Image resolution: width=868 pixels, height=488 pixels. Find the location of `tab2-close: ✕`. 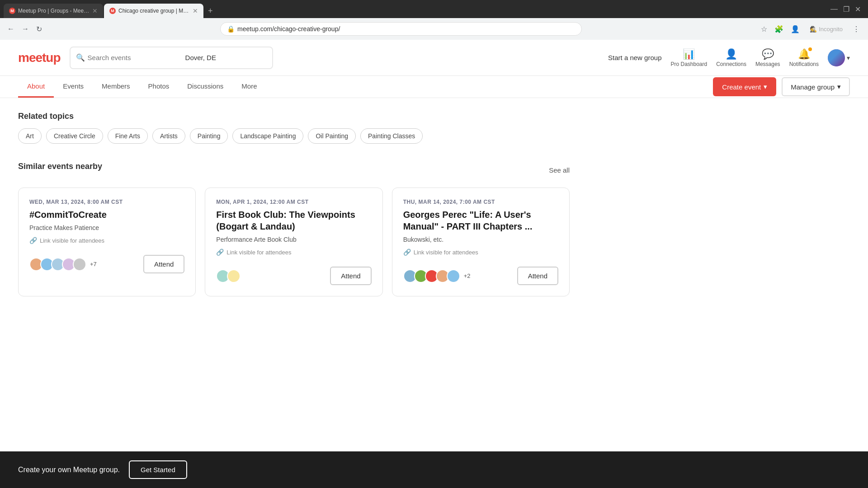

tab2-close: ✕ is located at coordinates (195, 11).